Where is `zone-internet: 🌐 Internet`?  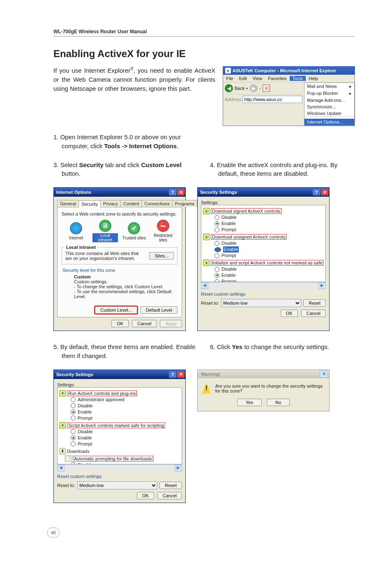
zone-internet: 🌐 Internet is located at coordinates (76, 231).